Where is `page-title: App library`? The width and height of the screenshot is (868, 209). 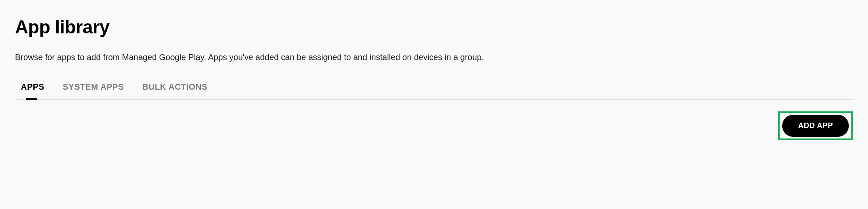
page-title: App library is located at coordinates (434, 27).